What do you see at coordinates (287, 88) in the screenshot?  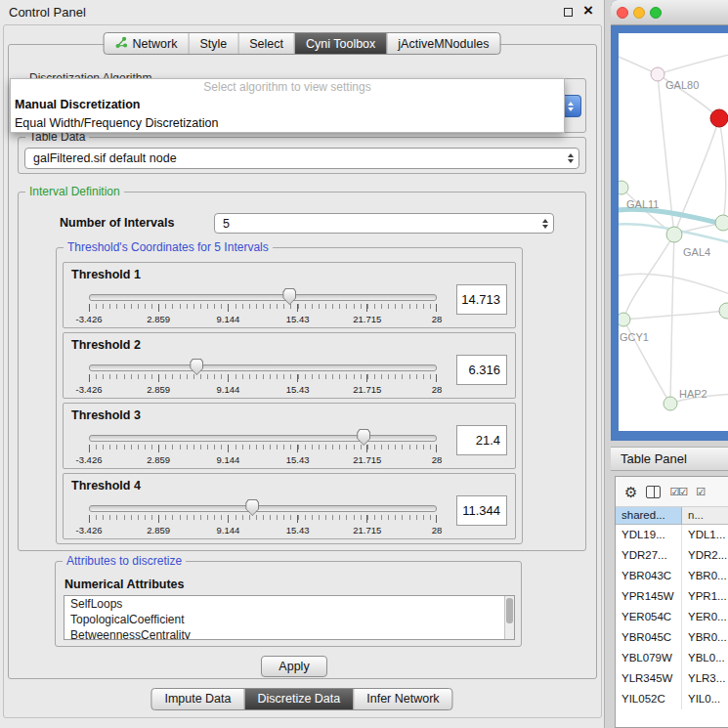 I see `dropdown-placeholder: Select algorithm to view settings` at bounding box center [287, 88].